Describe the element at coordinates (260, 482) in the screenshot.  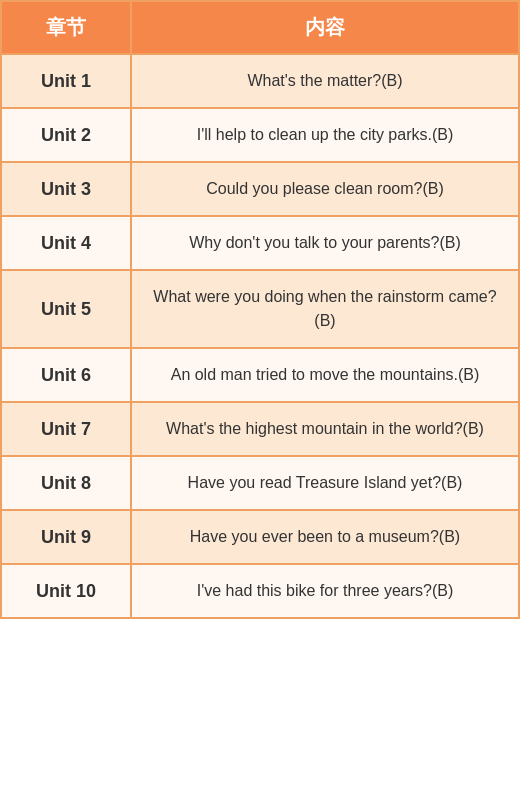
I see `table-row: Unit 8Have you read Treasure Island yet?…` at that location.